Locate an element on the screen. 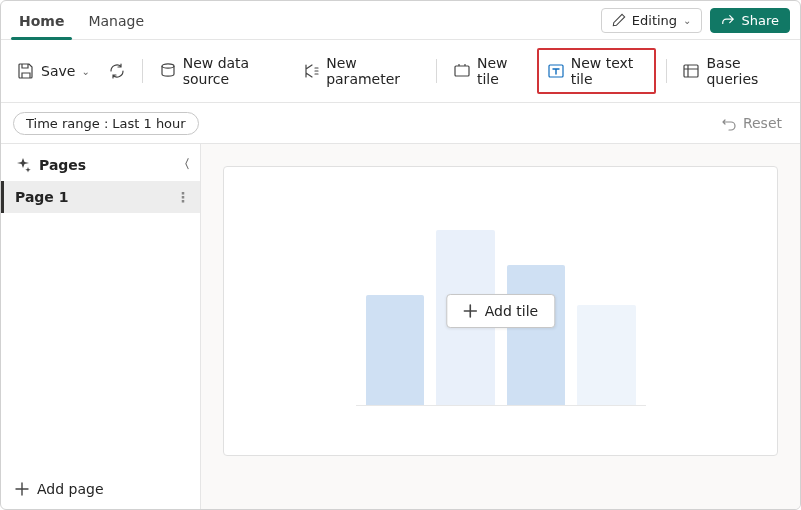 This screenshot has height=510, width=801. add-page-button: Add page is located at coordinates (100, 489).